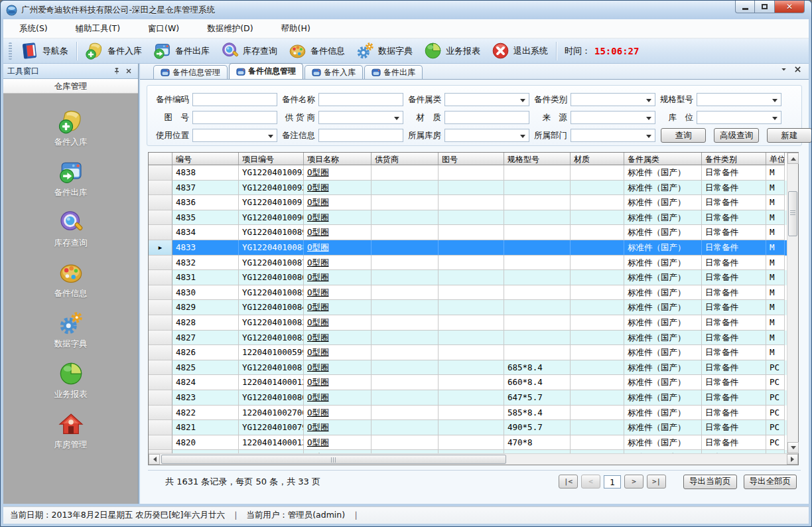  What do you see at coordinates (117, 71) in the screenshot?
I see `pin-button` at bounding box center [117, 71].